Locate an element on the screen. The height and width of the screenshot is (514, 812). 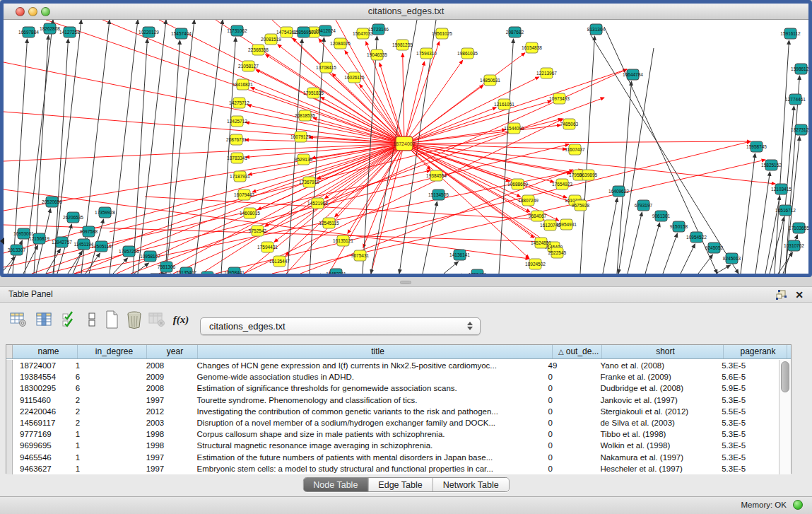
close-traffic-light-icon is located at coordinates (20, 11).